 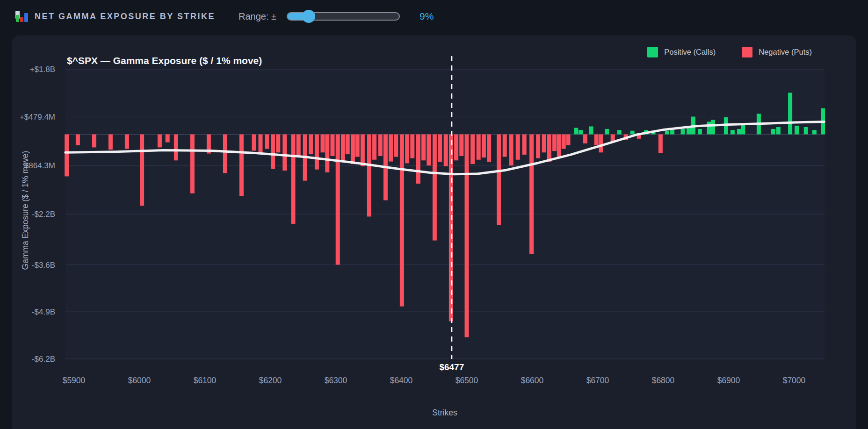 I want to click on spot-price-label: $6477, so click(x=452, y=367).